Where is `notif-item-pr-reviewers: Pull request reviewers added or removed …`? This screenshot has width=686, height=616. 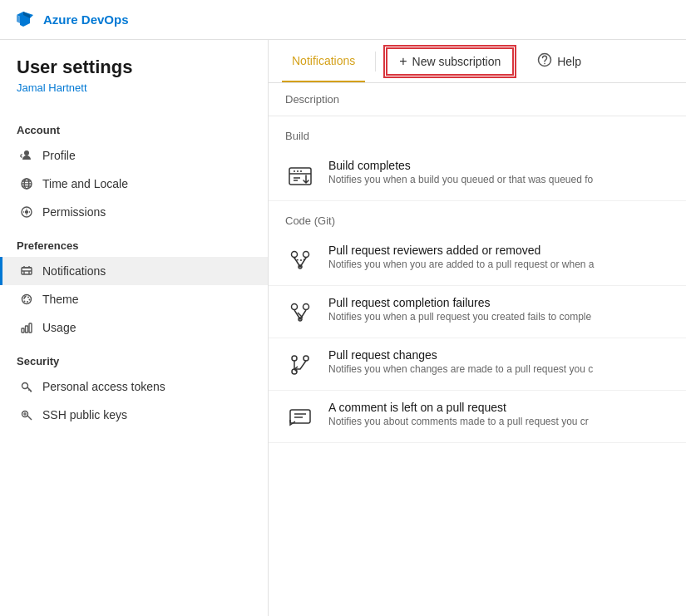 notif-item-pr-reviewers: Pull request reviewers added or removed … is located at coordinates (477, 259).